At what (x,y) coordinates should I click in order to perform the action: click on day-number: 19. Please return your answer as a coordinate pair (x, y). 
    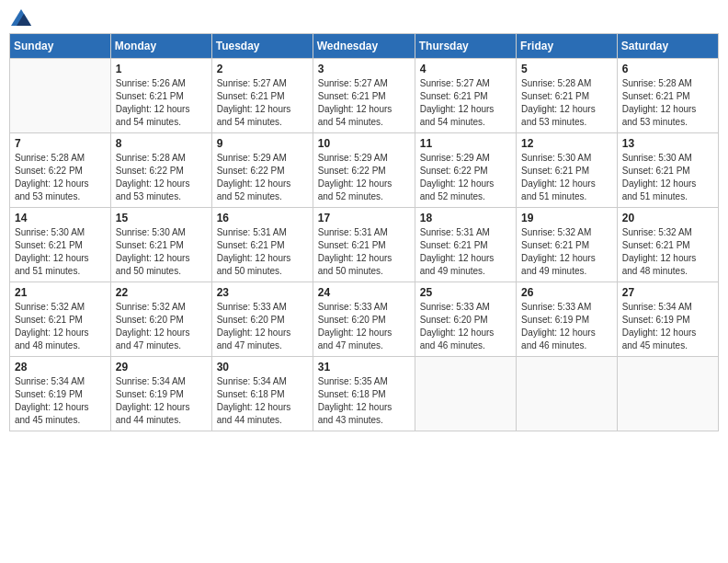
    Looking at the image, I should click on (566, 218).